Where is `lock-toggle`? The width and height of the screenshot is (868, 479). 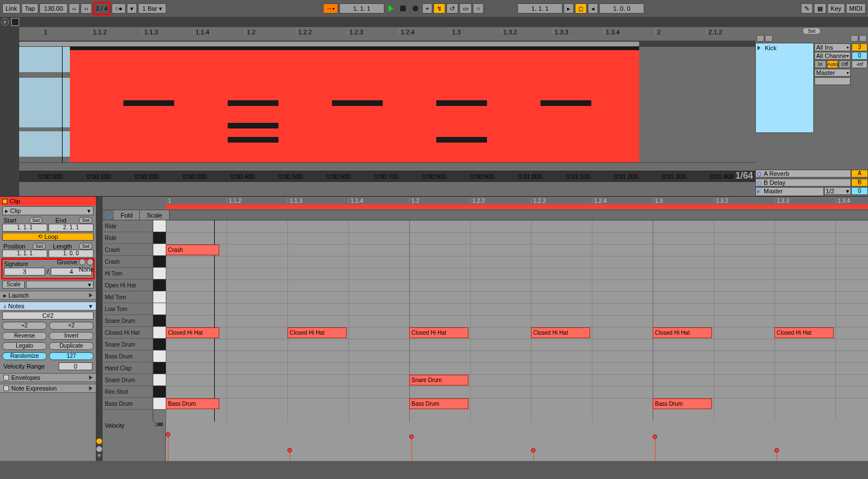 lock-toggle is located at coordinates (863, 38).